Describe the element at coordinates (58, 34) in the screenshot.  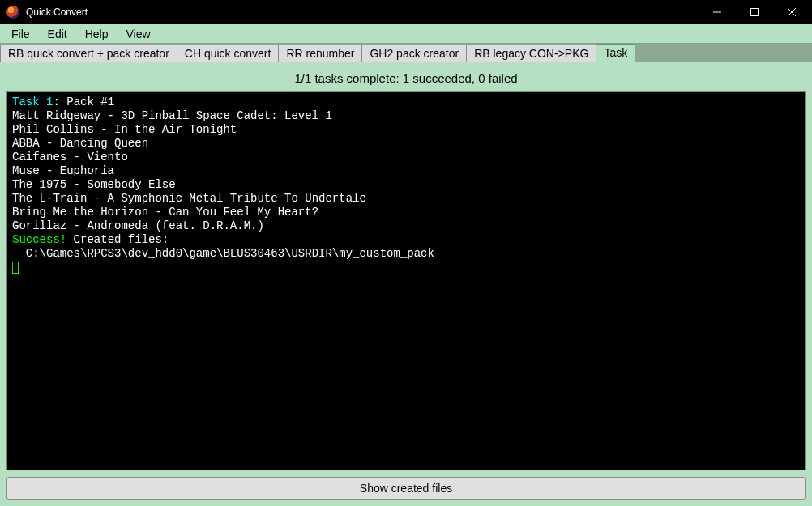
I see `menu-edit: Edit` at that location.